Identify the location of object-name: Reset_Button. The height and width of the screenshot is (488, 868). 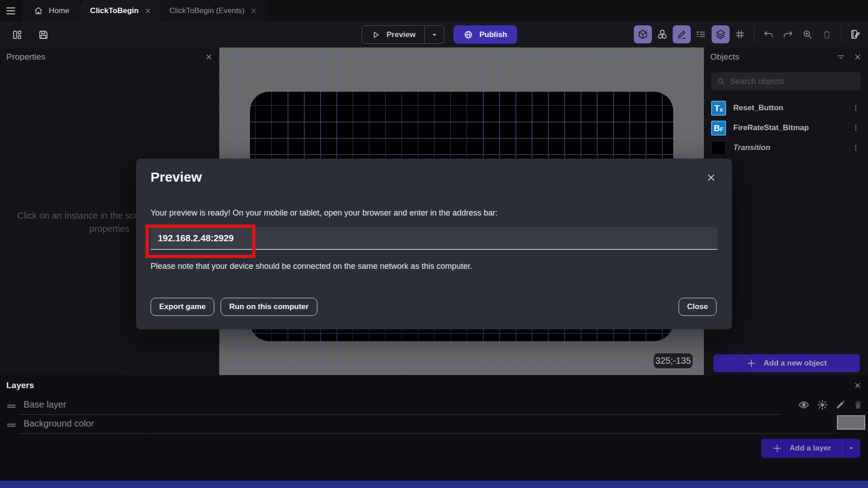
(787, 108).